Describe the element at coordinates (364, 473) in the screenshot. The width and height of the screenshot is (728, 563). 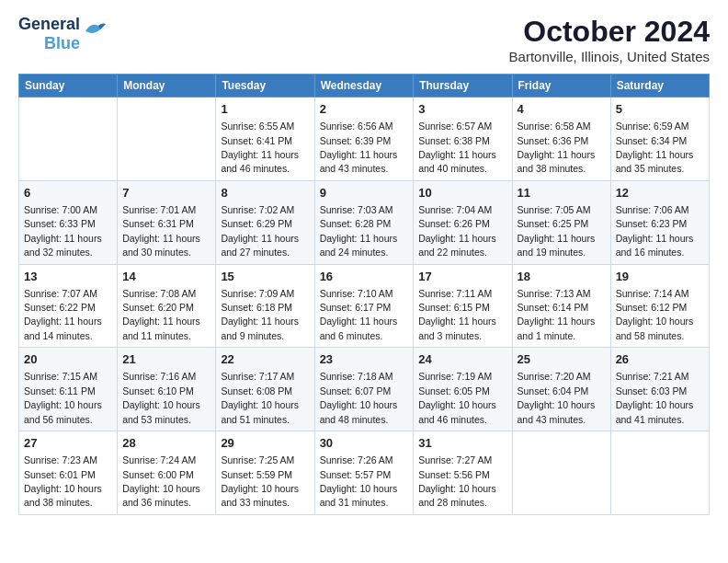
I see `day-cell: 30Sunrise: 7:26 AM Sunset: 5:57 PM Dayli…` at that location.